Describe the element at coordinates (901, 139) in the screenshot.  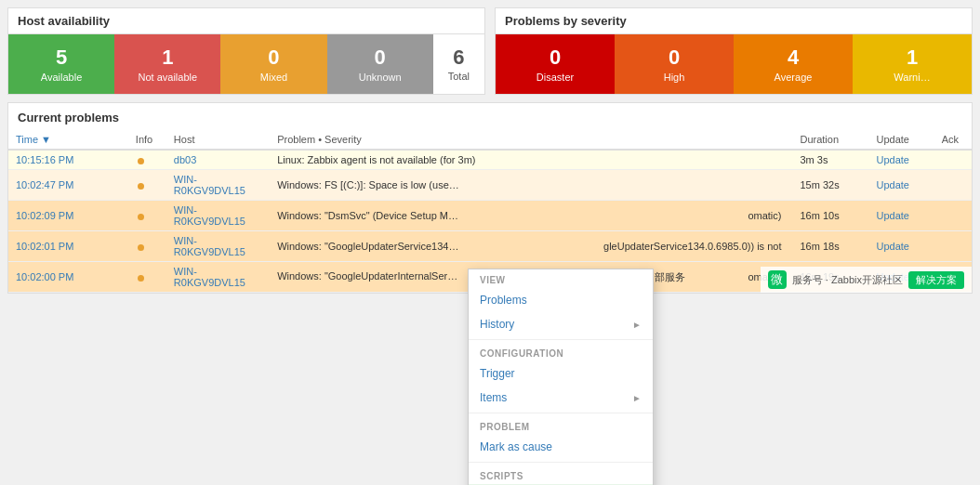
I see `col-update: Update` at that location.